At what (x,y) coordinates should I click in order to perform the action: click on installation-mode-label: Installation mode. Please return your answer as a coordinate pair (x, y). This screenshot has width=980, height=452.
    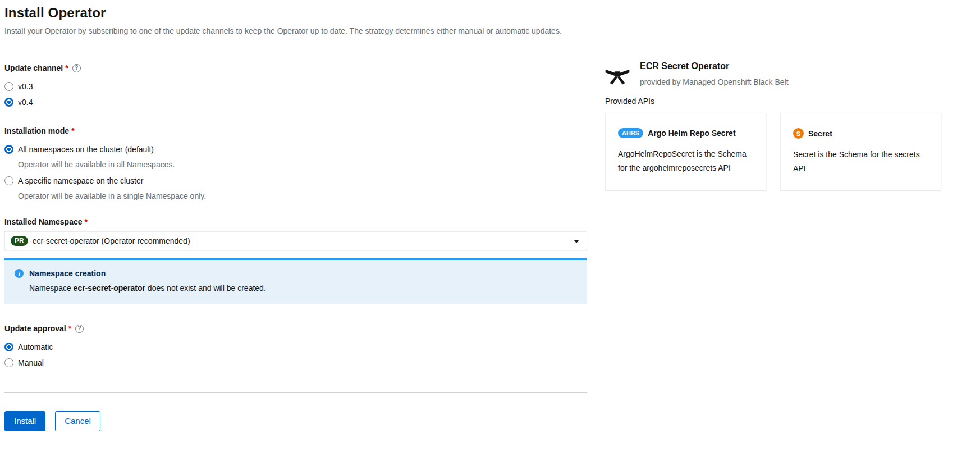
    Looking at the image, I should click on (37, 131).